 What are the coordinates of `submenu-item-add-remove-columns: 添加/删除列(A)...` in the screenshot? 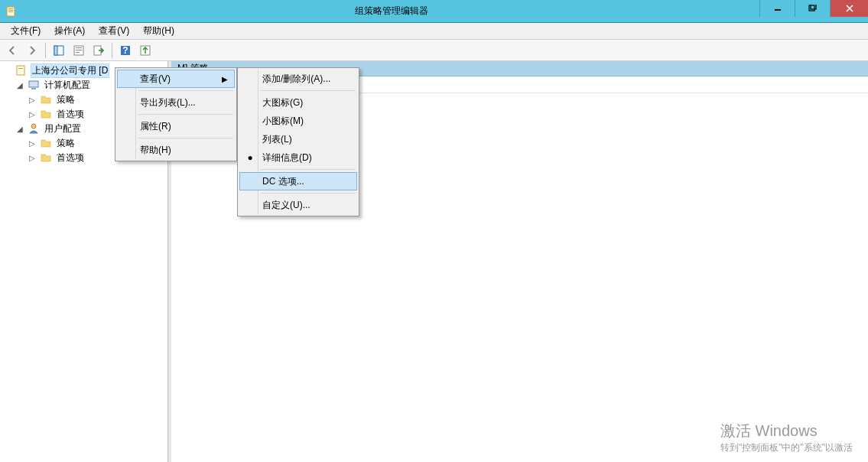 It's located at (298, 79).